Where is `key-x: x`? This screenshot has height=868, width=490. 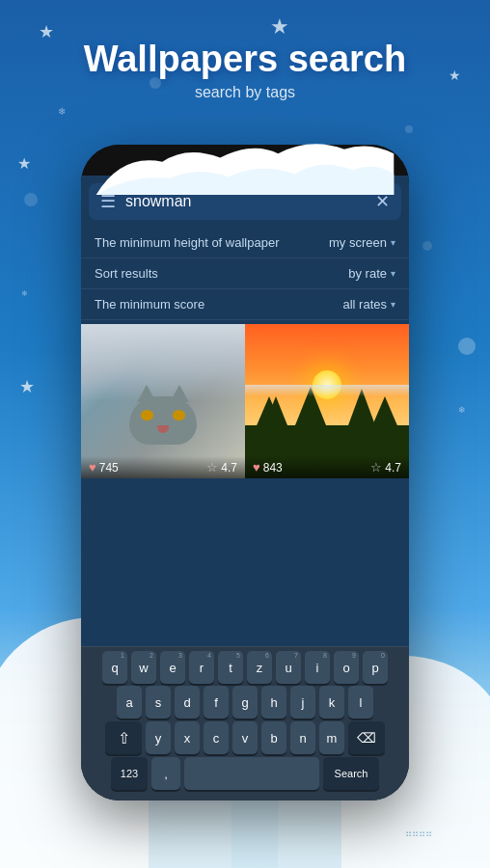
key-x: x is located at coordinates (187, 738).